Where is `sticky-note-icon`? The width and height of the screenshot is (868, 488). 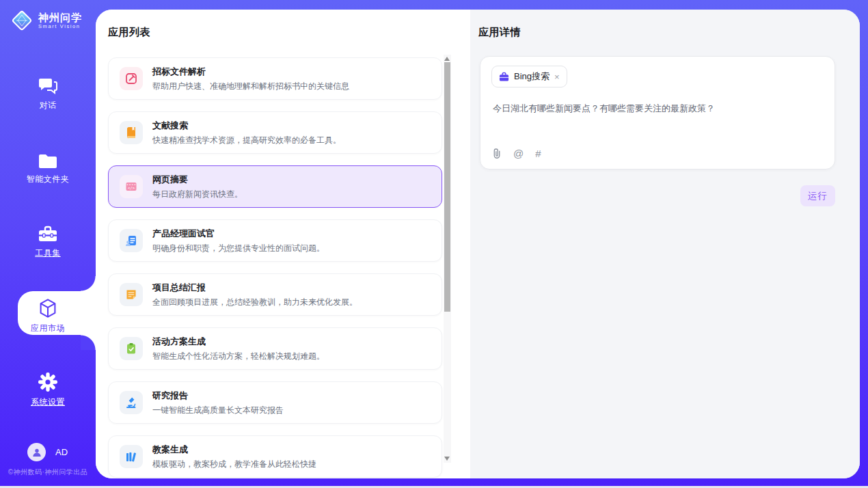 sticky-note-icon is located at coordinates (131, 295).